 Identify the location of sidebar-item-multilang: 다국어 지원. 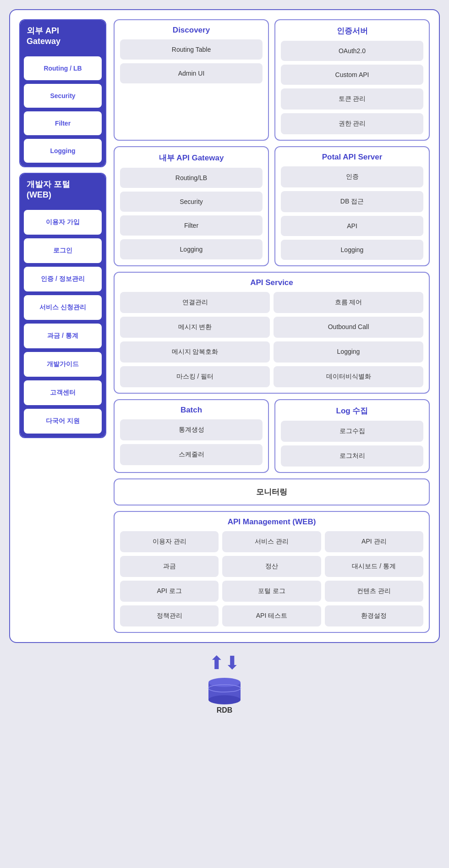
(63, 421).